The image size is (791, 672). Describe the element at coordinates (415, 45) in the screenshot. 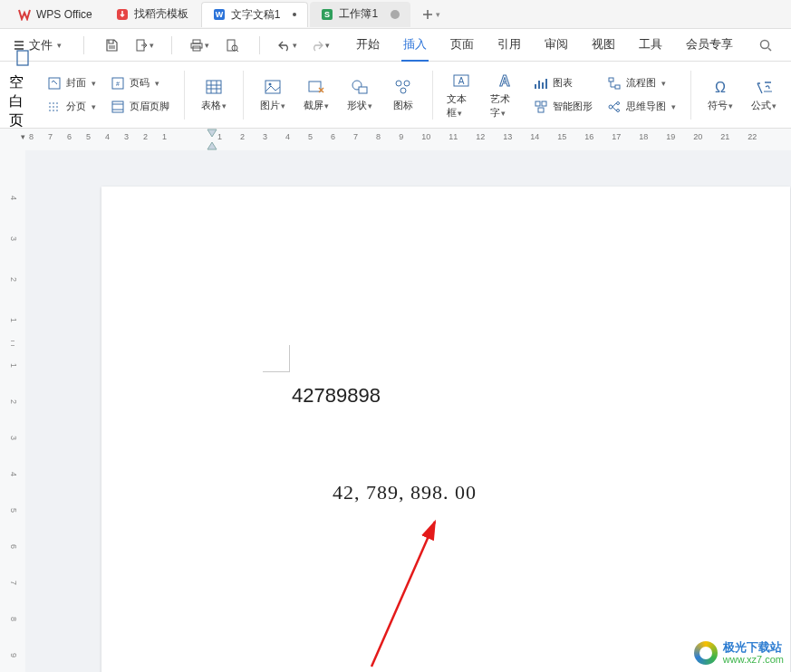

I see `menu-tab-insert: 插入` at that location.